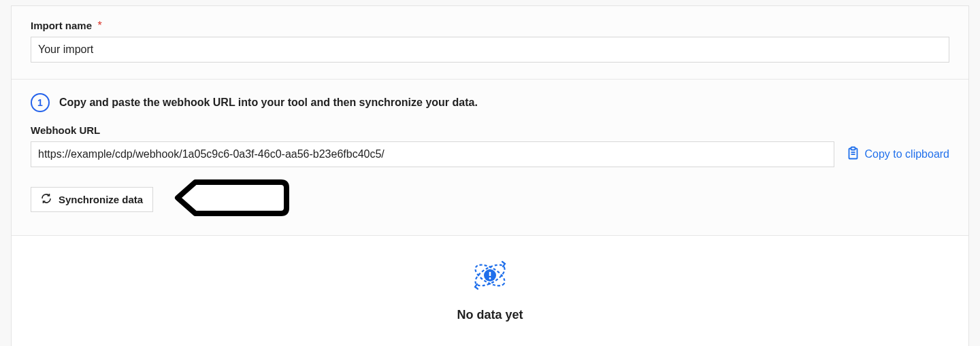 Image resolution: width=980 pixels, height=346 pixels. I want to click on synchronize-data-button: Synchronize data, so click(92, 200).